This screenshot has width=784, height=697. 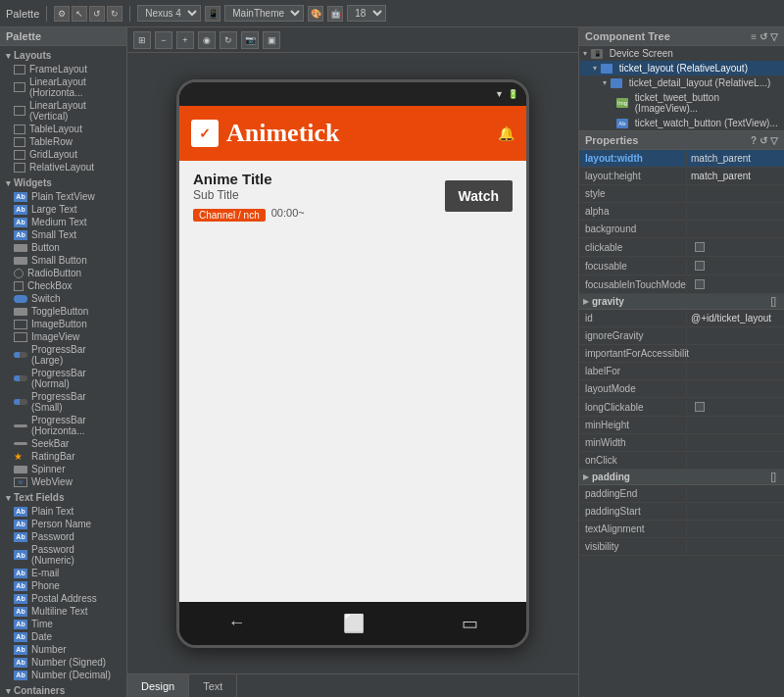 I want to click on palette-item-plain-textview: Ab Plain TextView, so click(x=63, y=196).